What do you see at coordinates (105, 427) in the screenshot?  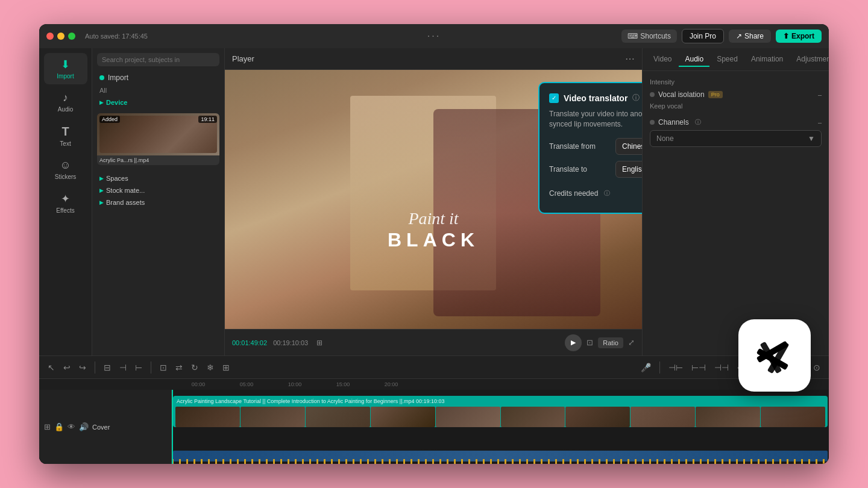 I see `track-controls: ⊞ 🔒 👁 🔊 Cover` at bounding box center [105, 427].